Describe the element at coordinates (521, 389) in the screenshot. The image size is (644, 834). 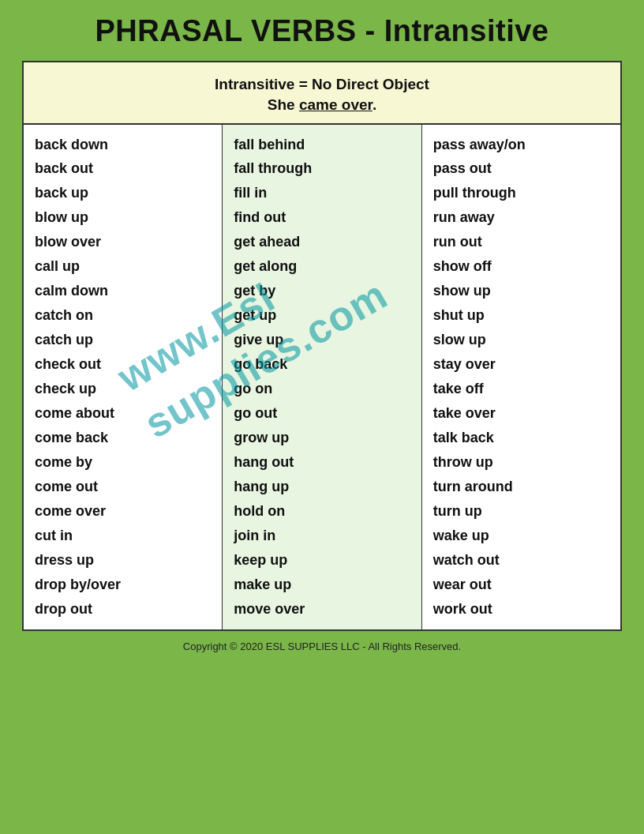
I see `list-item: take off` at that location.